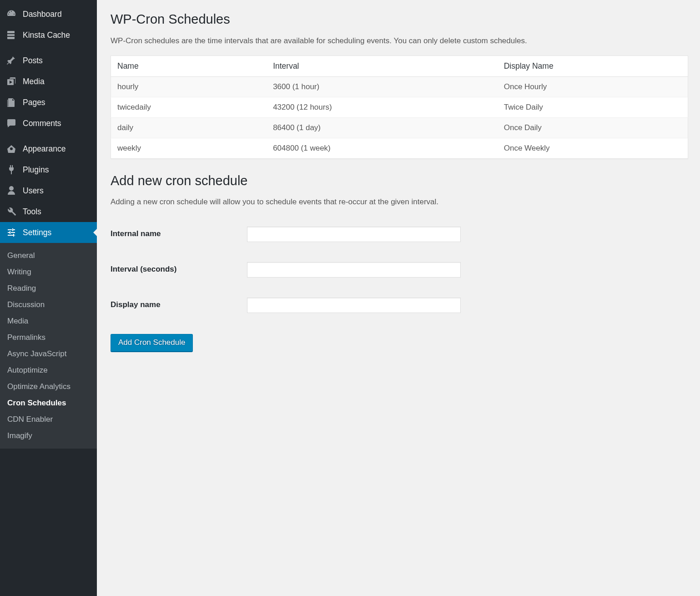  Describe the element at coordinates (48, 354) in the screenshot. I see `submenu-item-async-javascript: Async JavaScript` at that location.